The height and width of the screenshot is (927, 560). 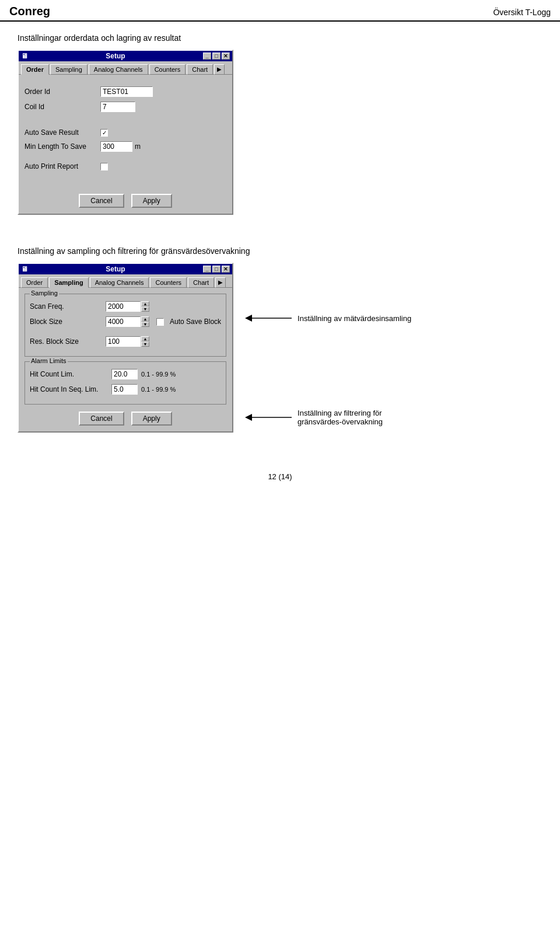 What do you see at coordinates (125, 201) in the screenshot?
I see `dialog1-buttons: Cancel Apply` at bounding box center [125, 201].